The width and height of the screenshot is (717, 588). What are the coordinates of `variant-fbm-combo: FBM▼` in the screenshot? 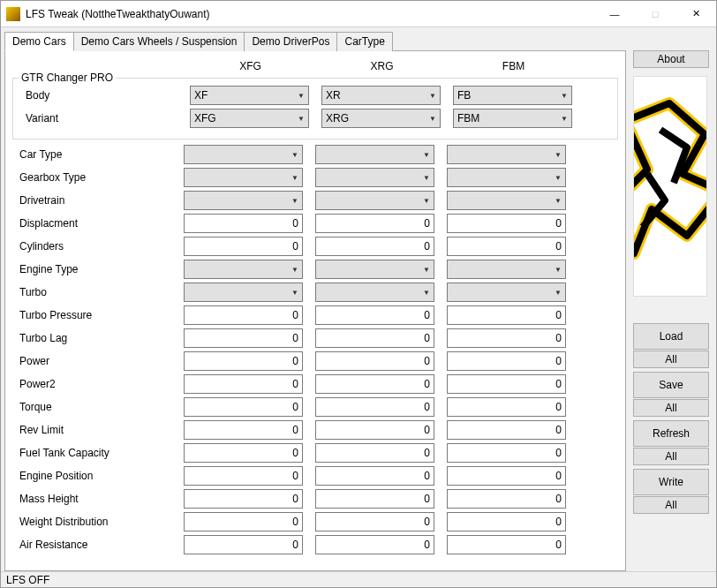 It's located at (512, 118).